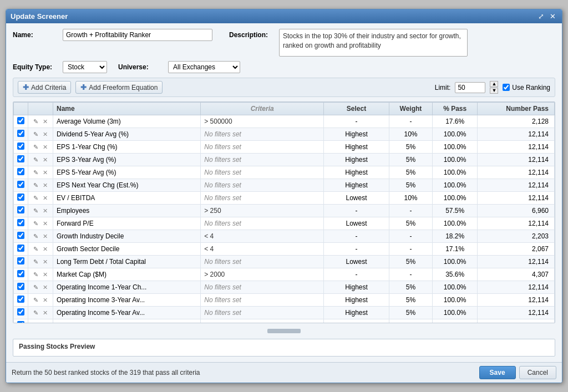  What do you see at coordinates (373, 43) in the screenshot?
I see `description-text: Stocks in the top 30% of their industry …` at bounding box center [373, 43].